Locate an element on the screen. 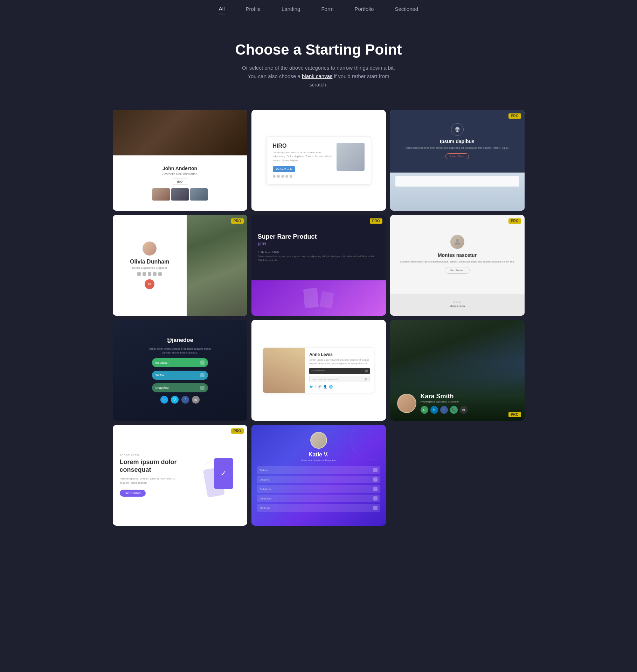 This screenshot has height=672, width=637. olivia-social-icons is located at coordinates (150, 274).